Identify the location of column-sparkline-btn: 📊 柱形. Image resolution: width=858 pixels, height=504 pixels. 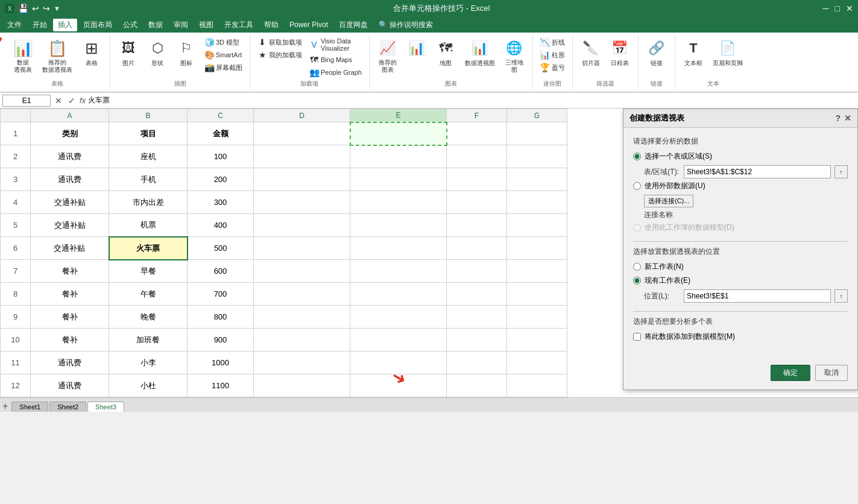
(552, 55).